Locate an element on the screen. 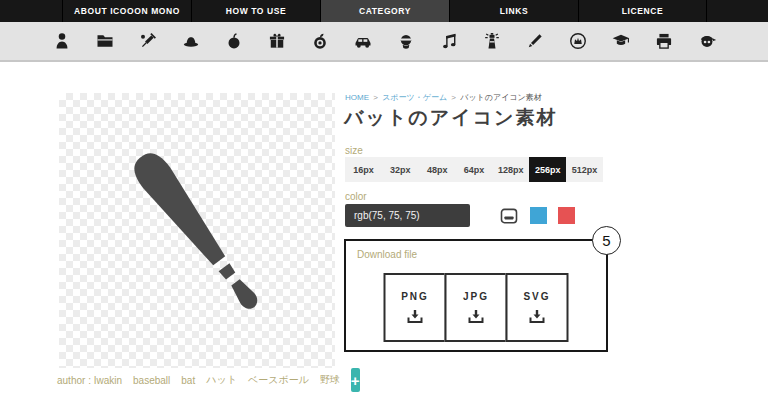  download-png-button: PNG is located at coordinates (416, 308).